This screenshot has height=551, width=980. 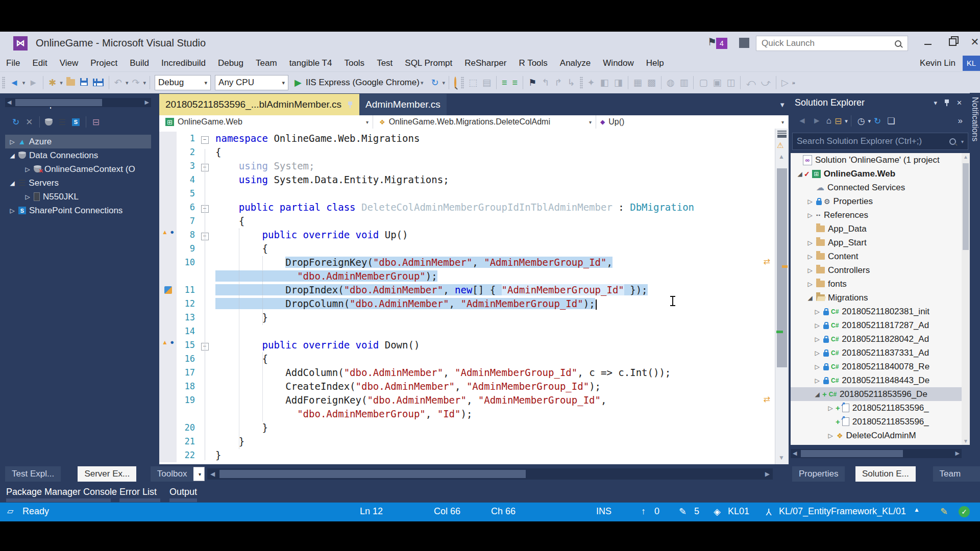 What do you see at coordinates (870, 121) in the screenshot?
I see `filter-caret-icon: ▾` at bounding box center [870, 121].